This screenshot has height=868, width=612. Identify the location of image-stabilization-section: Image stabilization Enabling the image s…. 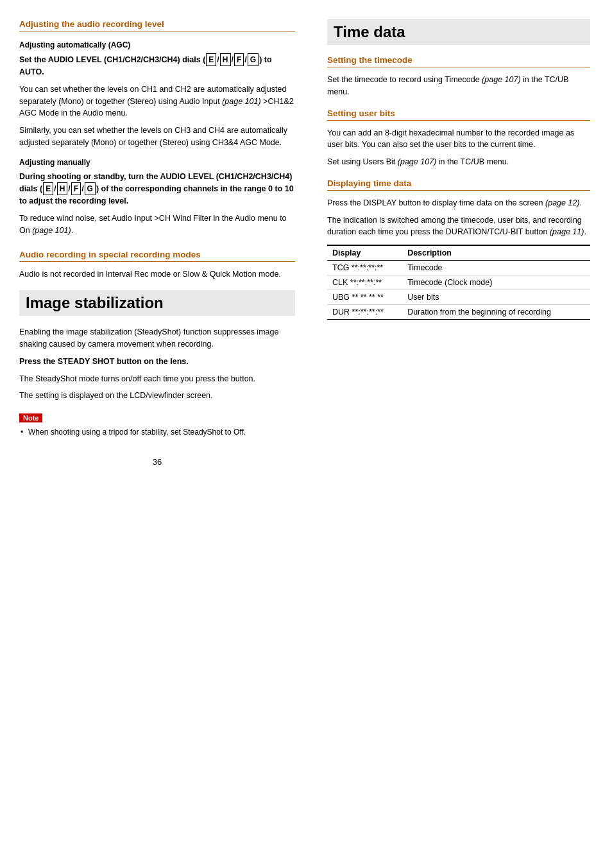
(157, 364).